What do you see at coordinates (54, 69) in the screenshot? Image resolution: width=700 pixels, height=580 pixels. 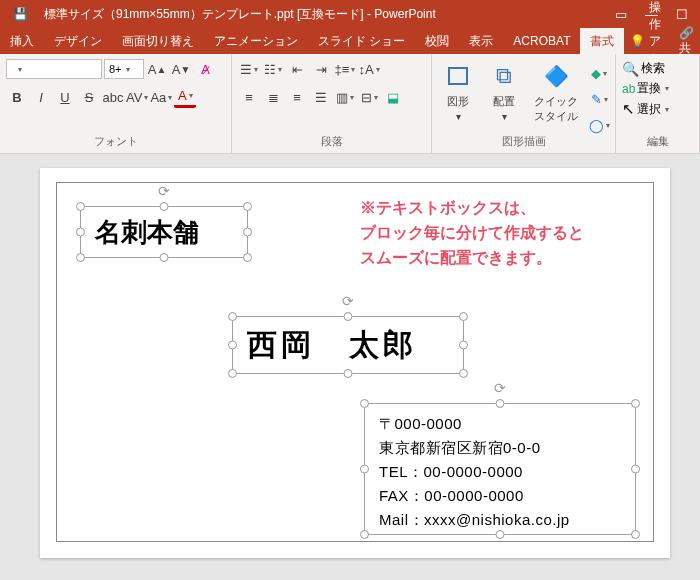 I see `font-family-selector` at bounding box center [54, 69].